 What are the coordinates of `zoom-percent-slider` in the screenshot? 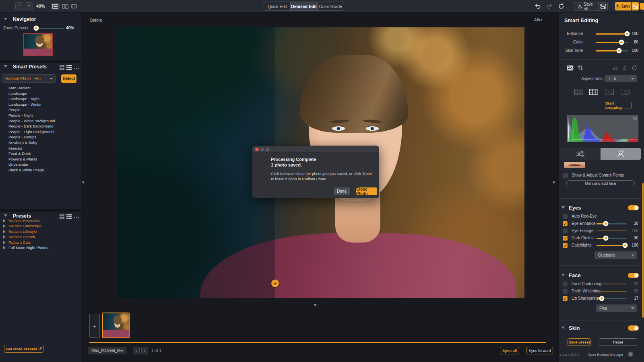 It's located at (49, 28).